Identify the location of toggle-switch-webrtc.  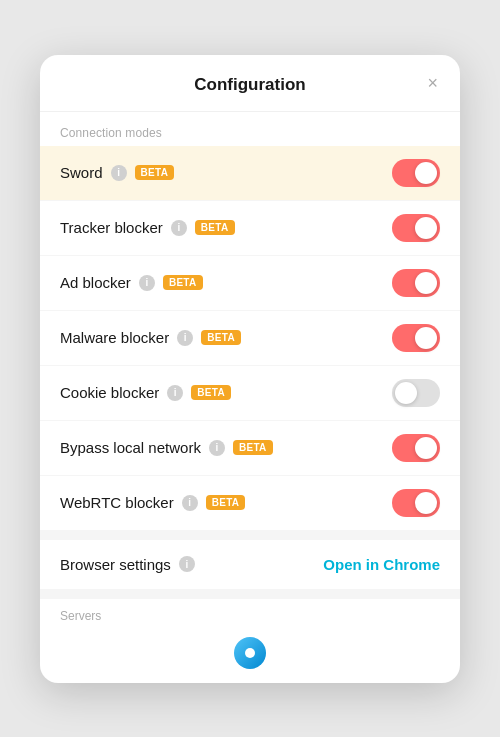
(416, 503).